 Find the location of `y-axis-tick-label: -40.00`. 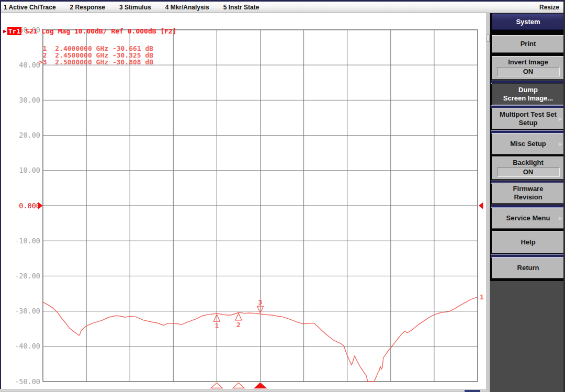

y-axis-tick-label: -40.00 is located at coordinates (27, 346).